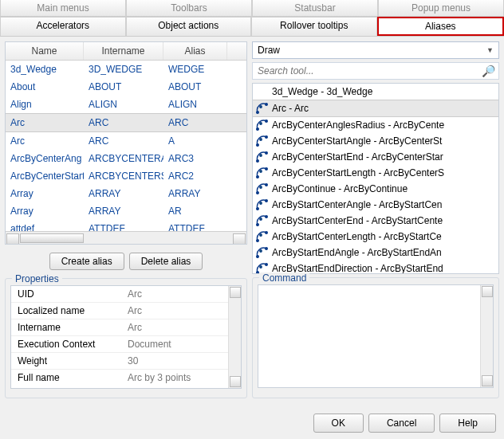 The height and width of the screenshot is (439, 504). What do you see at coordinates (376, 108) in the screenshot?
I see `tool-item: Arc - Arc` at bounding box center [376, 108].